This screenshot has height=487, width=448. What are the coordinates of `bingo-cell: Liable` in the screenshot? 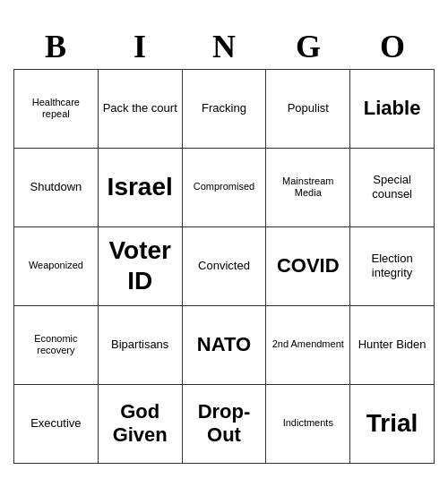 It's located at (392, 109).